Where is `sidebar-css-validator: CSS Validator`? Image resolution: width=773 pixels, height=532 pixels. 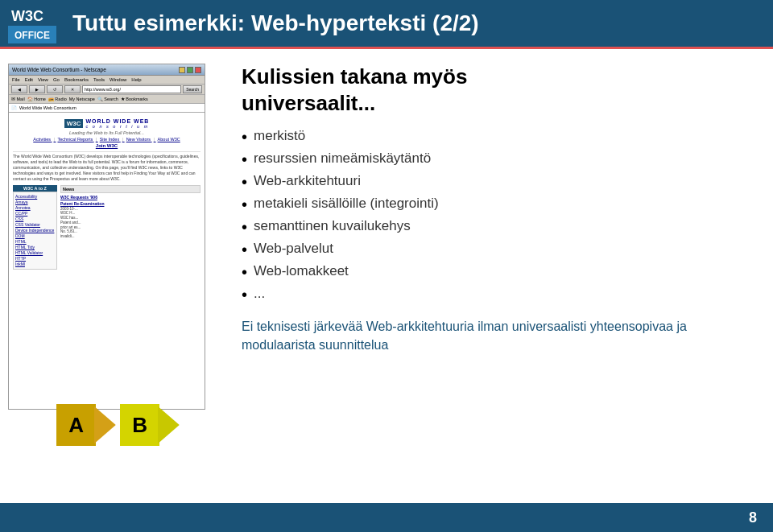 sidebar-css-validator: CSS Validator is located at coordinates (35, 225).